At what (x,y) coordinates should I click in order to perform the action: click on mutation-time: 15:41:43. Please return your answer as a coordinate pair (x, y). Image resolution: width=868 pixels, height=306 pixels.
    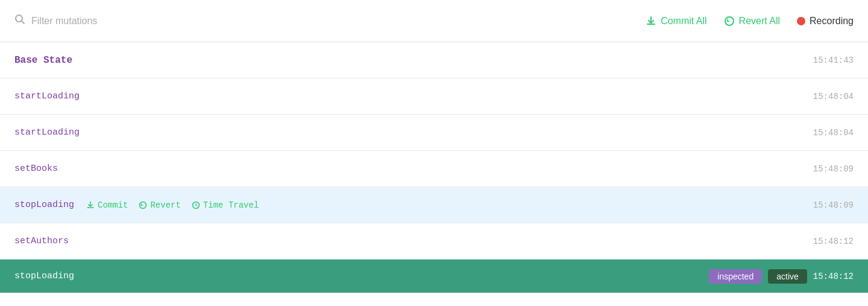
    Looking at the image, I should click on (833, 60).